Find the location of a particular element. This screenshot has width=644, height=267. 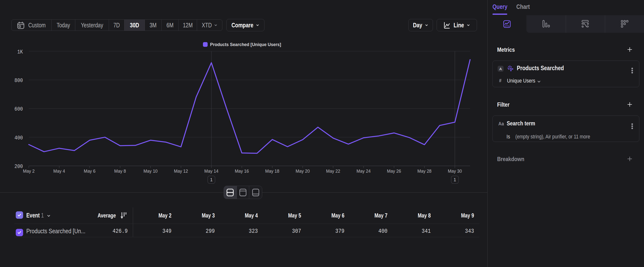

svg-text: May 8 is located at coordinates (120, 171).